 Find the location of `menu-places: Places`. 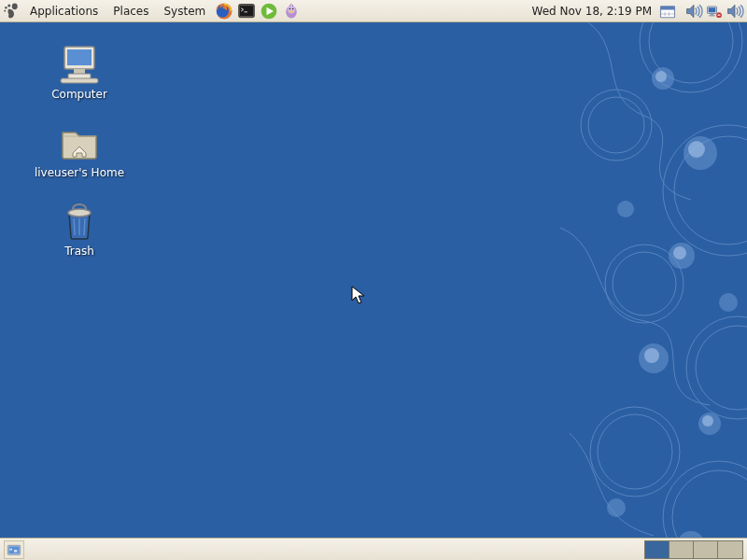

menu-places: Places is located at coordinates (131, 11).